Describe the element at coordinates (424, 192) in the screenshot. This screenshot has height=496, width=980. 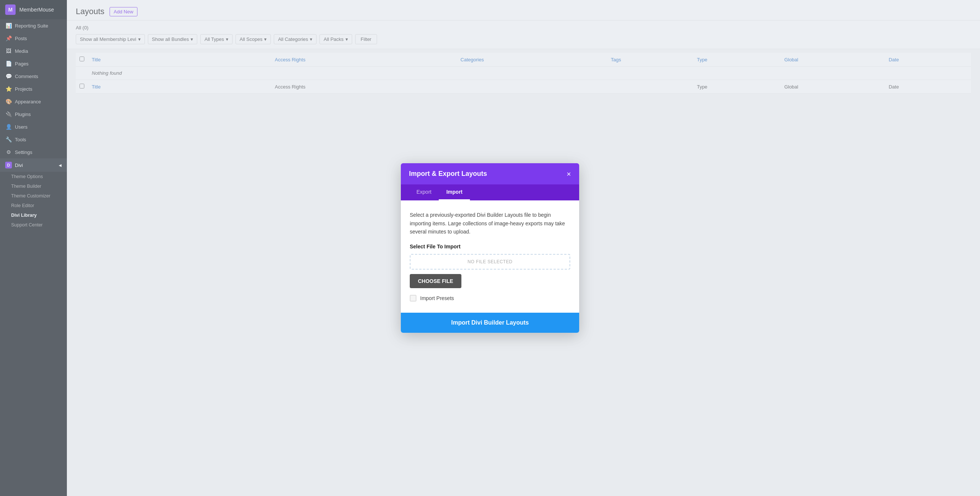
I see `tab-export: Export` at that location.